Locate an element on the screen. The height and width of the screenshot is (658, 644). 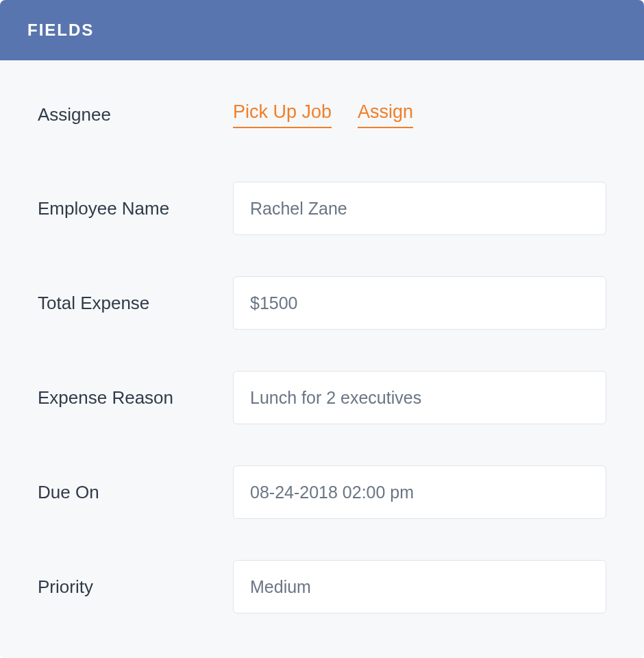
field-row-due-on: Due On is located at coordinates (322, 492).